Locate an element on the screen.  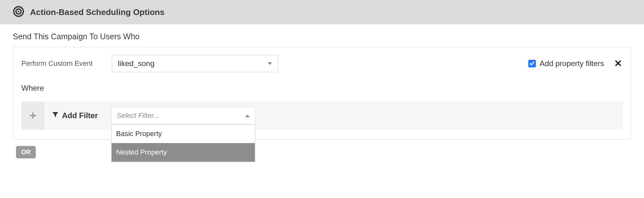
checkbox-checked-icon is located at coordinates (532, 64).